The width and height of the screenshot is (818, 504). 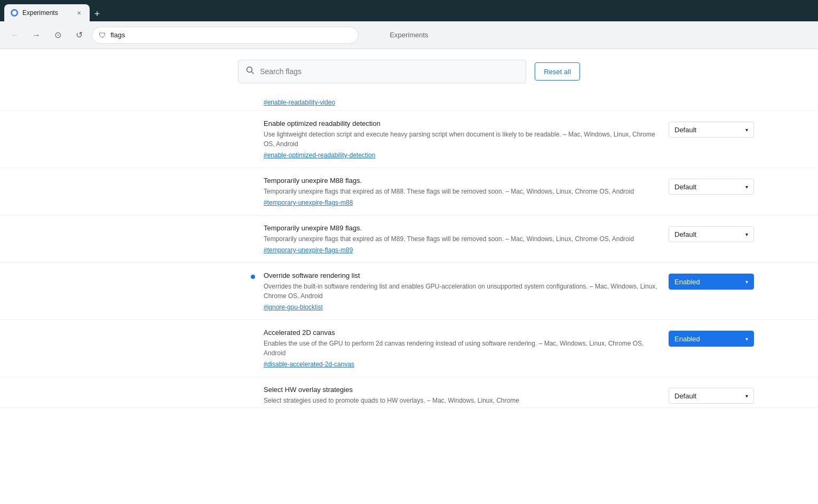 What do you see at coordinates (461, 333) in the screenshot?
I see `flag-title: Accelerated 2D canvas` at bounding box center [461, 333].